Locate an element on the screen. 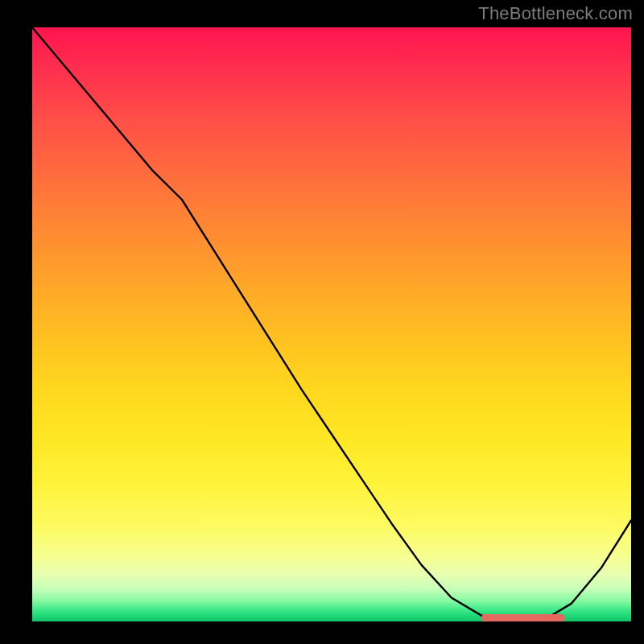 This screenshot has height=644, width=644. attribution-label: TheBottleneck.com is located at coordinates (555, 14).